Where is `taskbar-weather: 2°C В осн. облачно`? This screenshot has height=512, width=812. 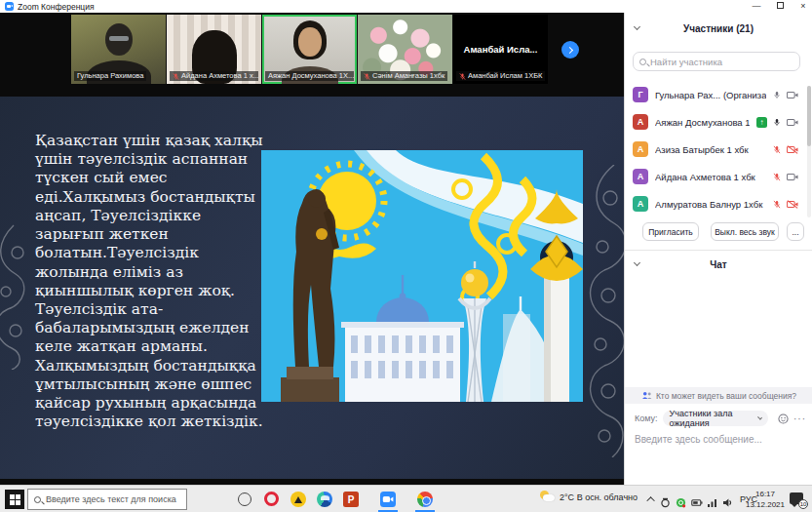
taskbar-weather: 2°C В осн. облачно is located at coordinates (589, 497).